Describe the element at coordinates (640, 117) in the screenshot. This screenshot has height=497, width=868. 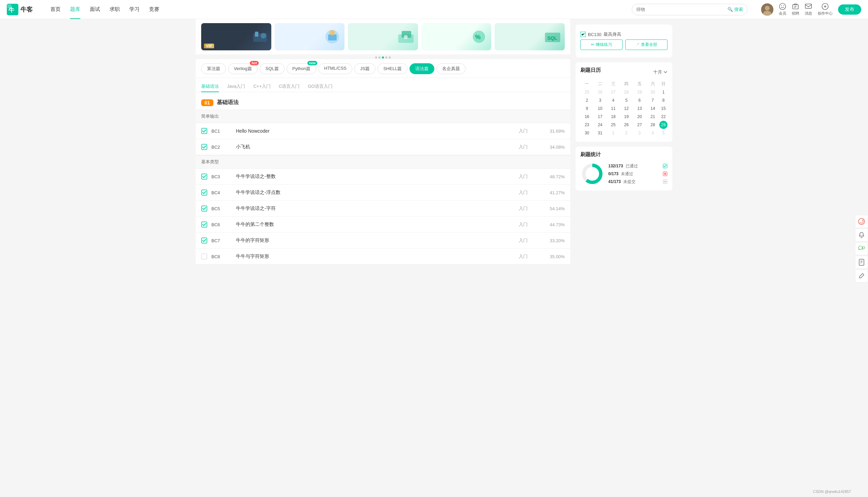
I see `calendar-day: 20` at that location.